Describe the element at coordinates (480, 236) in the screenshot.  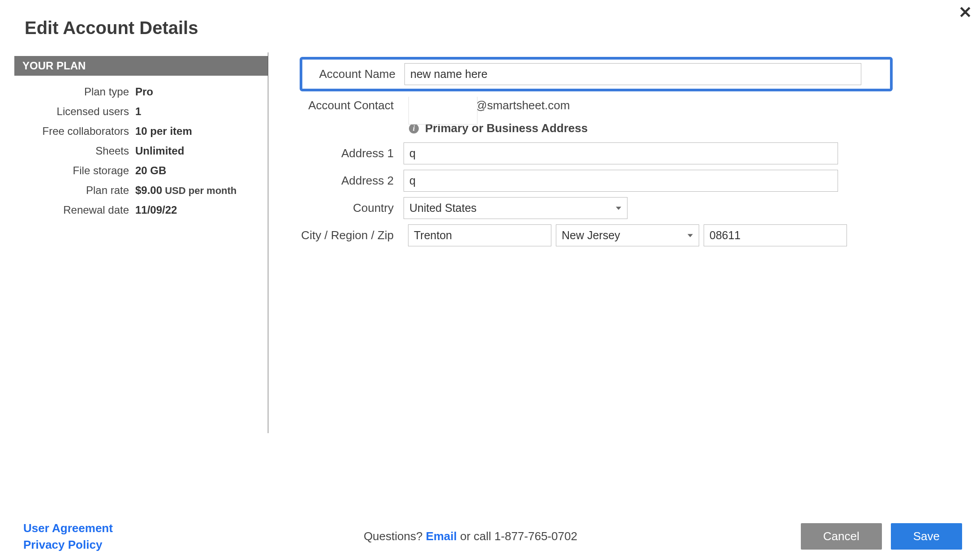
I see `city-input` at that location.